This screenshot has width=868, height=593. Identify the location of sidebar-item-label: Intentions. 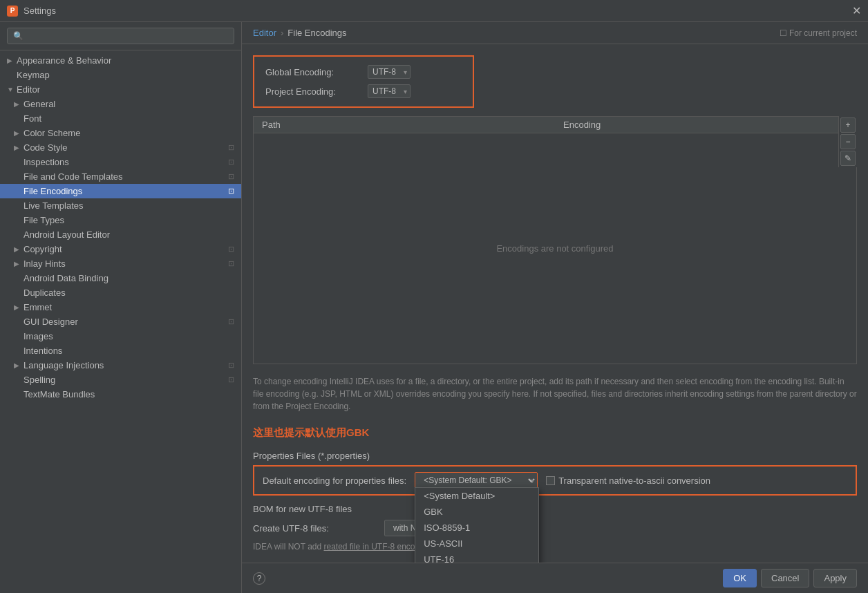
(129, 351).